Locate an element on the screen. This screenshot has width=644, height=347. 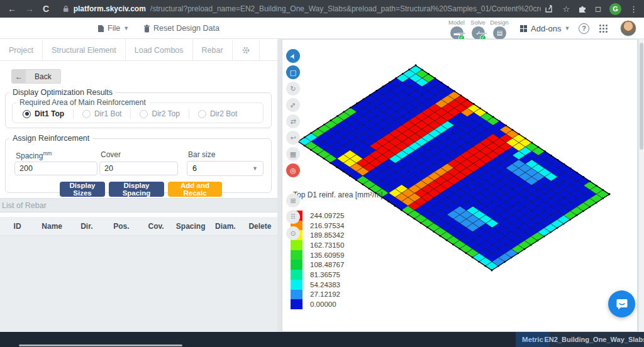
tab-load-combos: Load Combos is located at coordinates (160, 50).